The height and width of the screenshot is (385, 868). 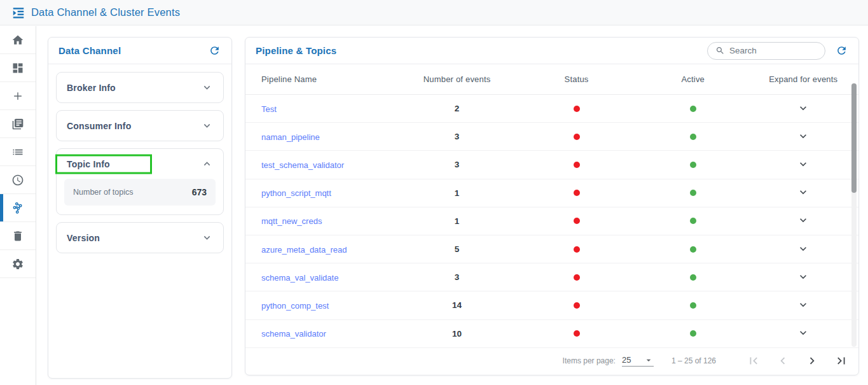 I want to click on column-status: Status, so click(x=576, y=79).